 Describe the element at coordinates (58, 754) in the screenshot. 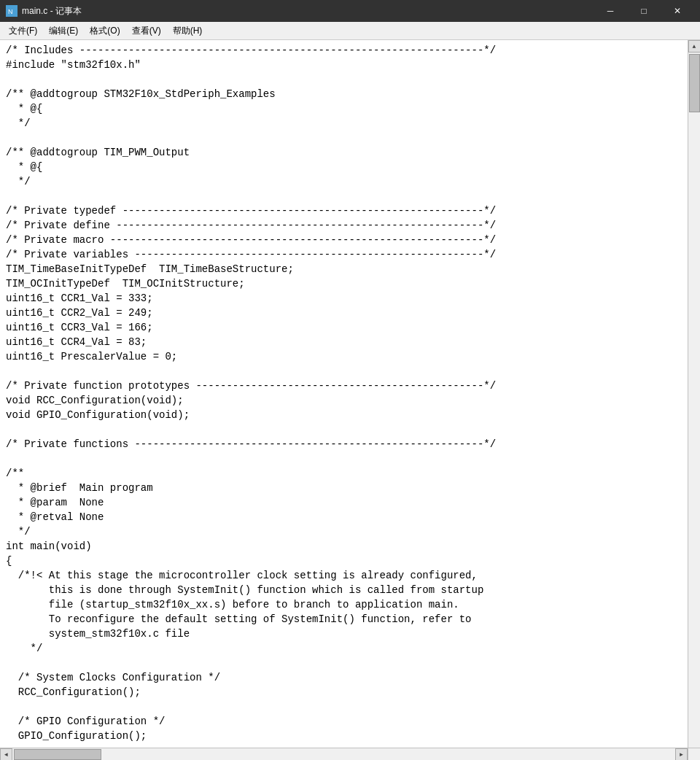

I see `scroll-thumb-h` at that location.